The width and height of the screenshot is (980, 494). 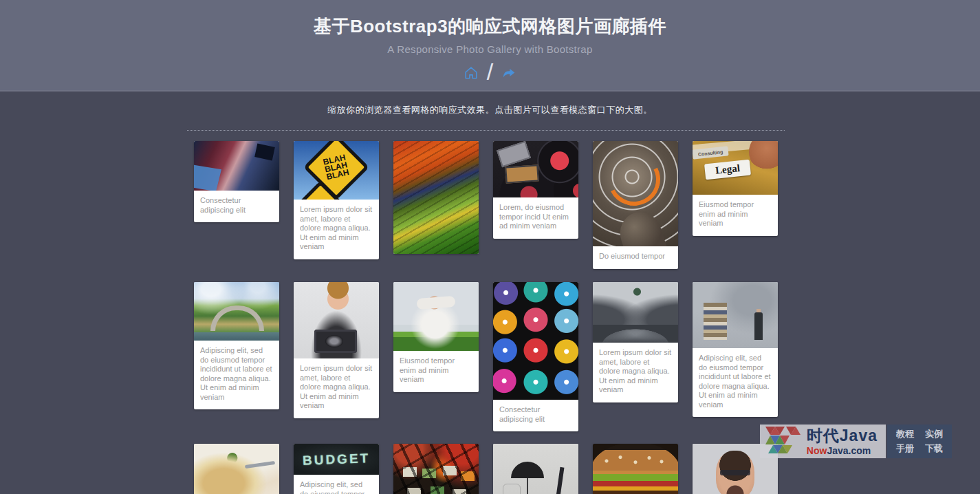 I want to click on gallery-card: BLAH BLAH BLAH Lorem ipsum dolor sit ame…, so click(x=336, y=200).